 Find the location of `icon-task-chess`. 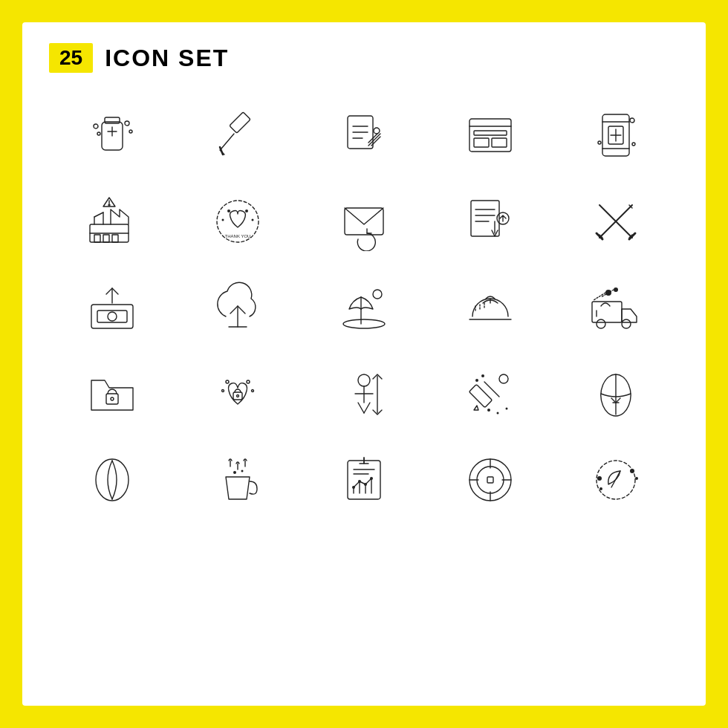

icon-task-chess is located at coordinates (490, 221).